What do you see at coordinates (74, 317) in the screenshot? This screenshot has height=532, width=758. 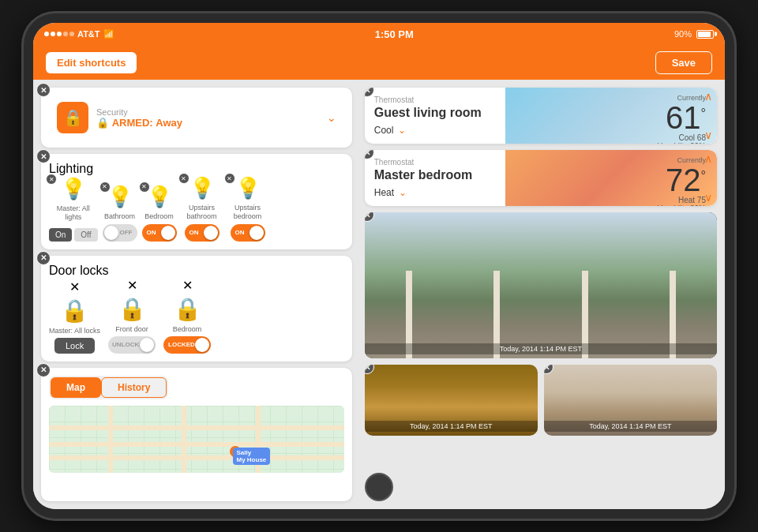 I see `lock-item-master: ✕ 🔒 Master: All locks Lock` at bounding box center [74, 317].